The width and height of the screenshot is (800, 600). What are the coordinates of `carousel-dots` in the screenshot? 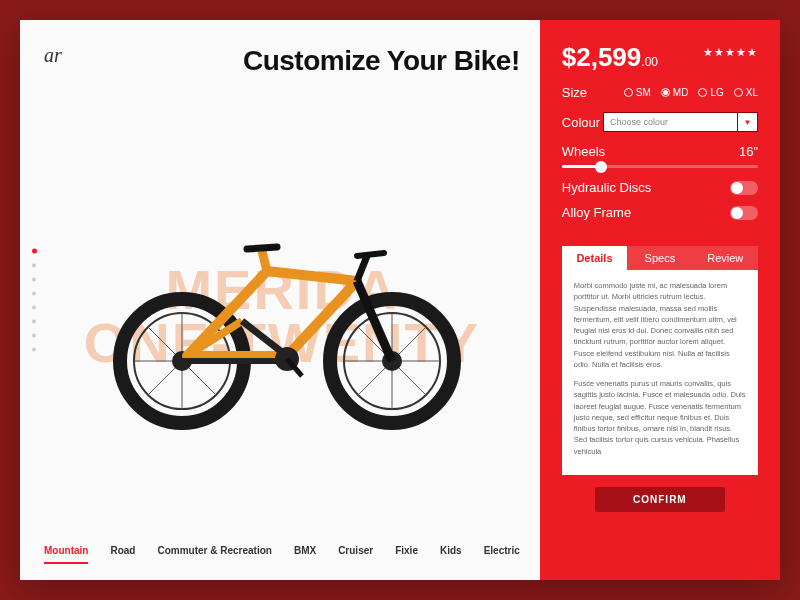 It's located at (34, 300).